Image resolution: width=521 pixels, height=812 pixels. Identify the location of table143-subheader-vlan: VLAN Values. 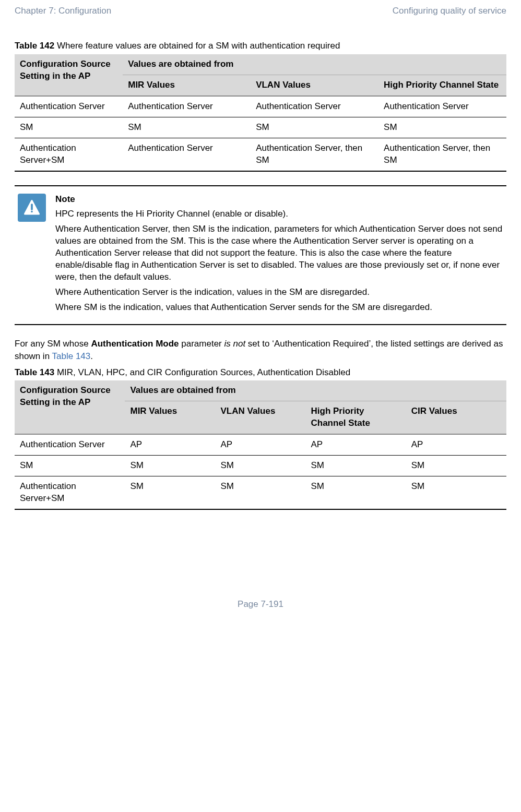
(260, 417).